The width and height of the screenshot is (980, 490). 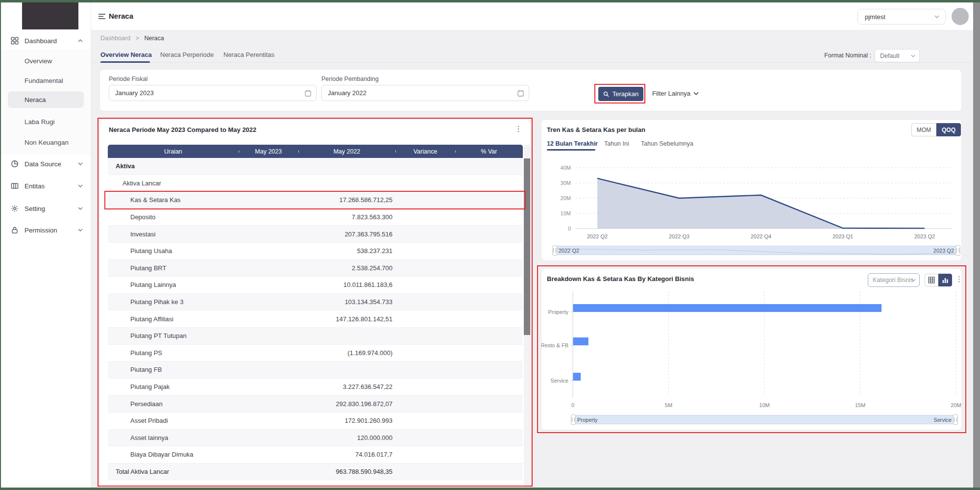 I want to click on sidebar-item-setting: Setting, so click(x=46, y=208).